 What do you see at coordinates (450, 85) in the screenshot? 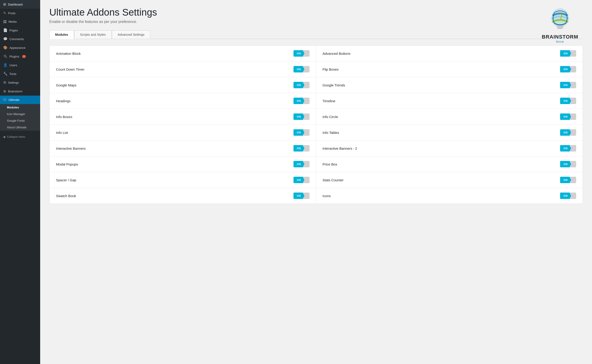
I see `module-cell-right-2: Google Trends ON` at bounding box center [450, 85].